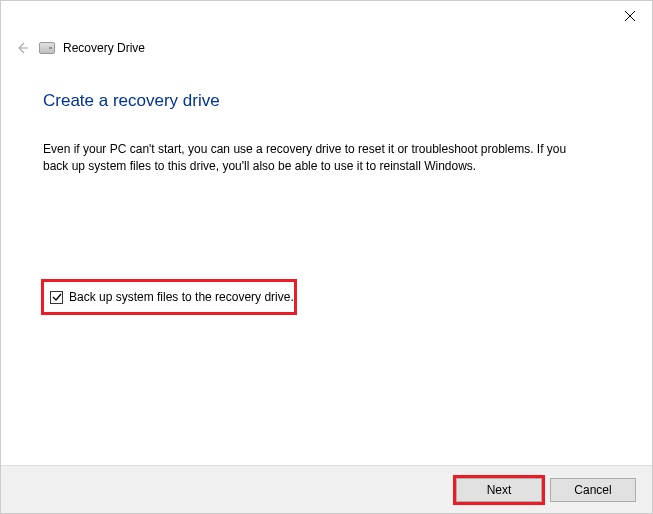  Describe the element at coordinates (630, 16) in the screenshot. I see `close-button` at that location.